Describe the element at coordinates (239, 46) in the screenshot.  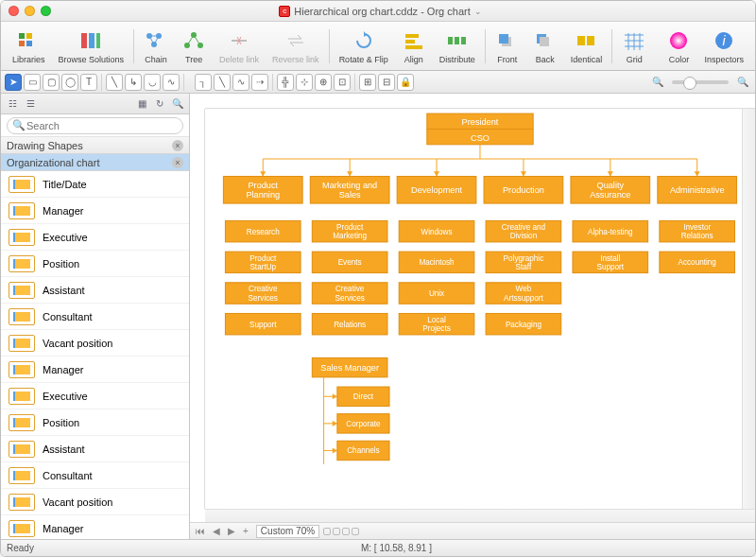
I see `delete-link-button: Delete link` at that location.